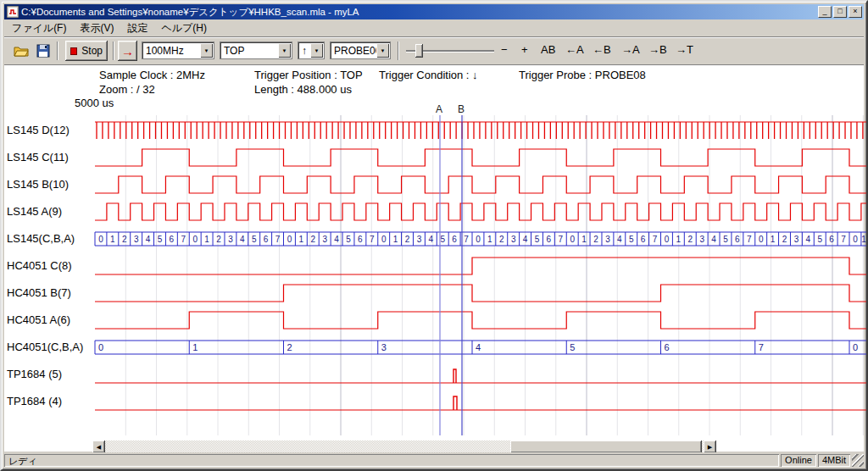 This screenshot has width=868, height=471. What do you see at coordinates (37, 158) in the screenshot?
I see `channel-label-1: LS145 C(11)` at bounding box center [37, 158].